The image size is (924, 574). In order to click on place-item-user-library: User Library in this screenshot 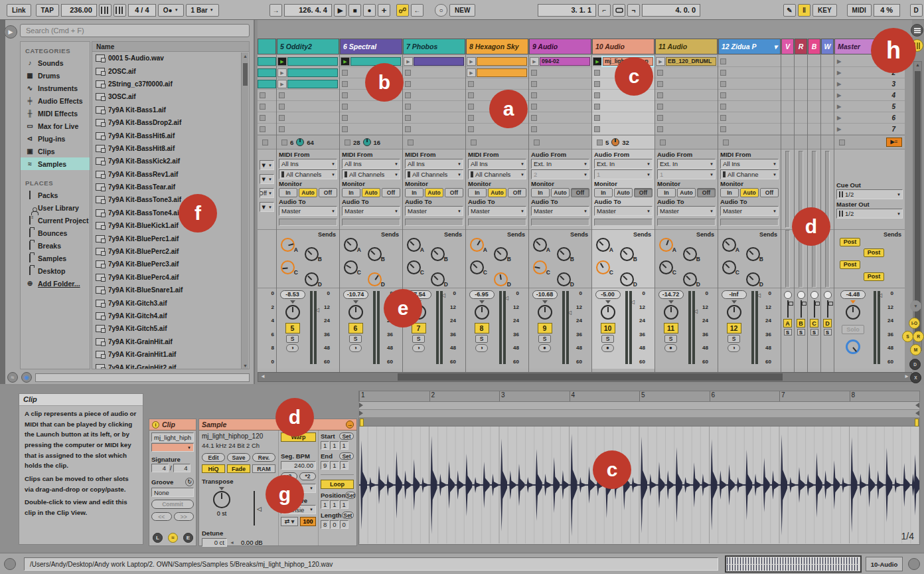, I will do `click(55, 207)`.